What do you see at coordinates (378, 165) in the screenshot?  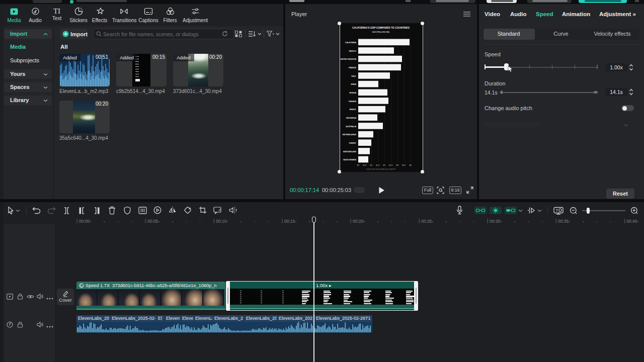 I see `svg-text: $1.5T` at bounding box center [378, 165].